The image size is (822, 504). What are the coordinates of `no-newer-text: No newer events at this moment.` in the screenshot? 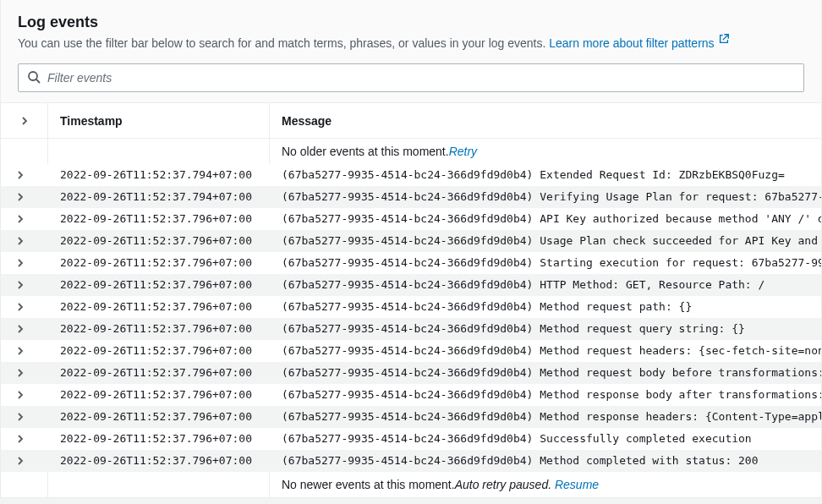 It's located at (369, 485).